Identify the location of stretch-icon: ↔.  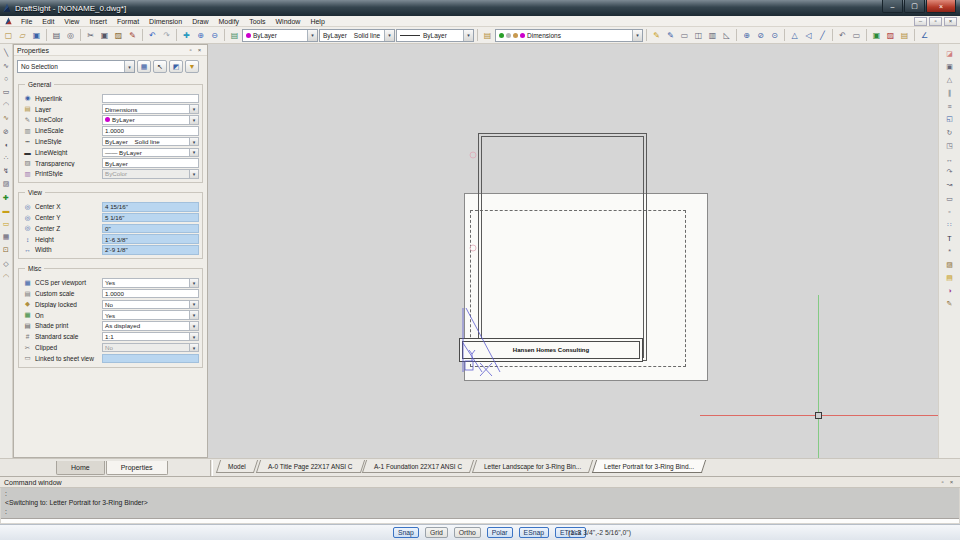
(950, 160).